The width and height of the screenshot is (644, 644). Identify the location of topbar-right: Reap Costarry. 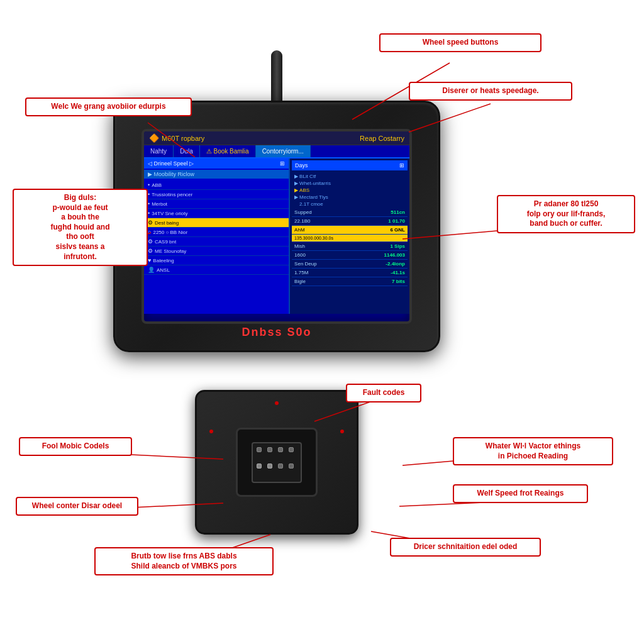
(382, 138).